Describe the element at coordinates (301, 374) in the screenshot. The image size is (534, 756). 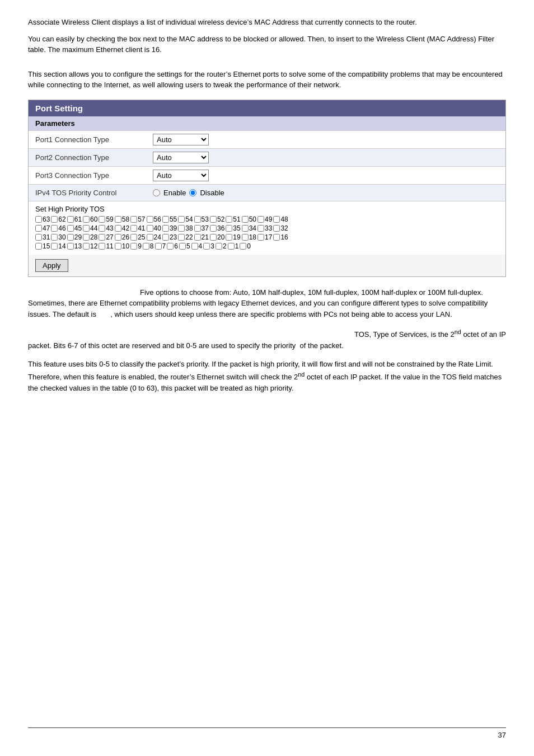
I see `feature-sup: nd` at that location.